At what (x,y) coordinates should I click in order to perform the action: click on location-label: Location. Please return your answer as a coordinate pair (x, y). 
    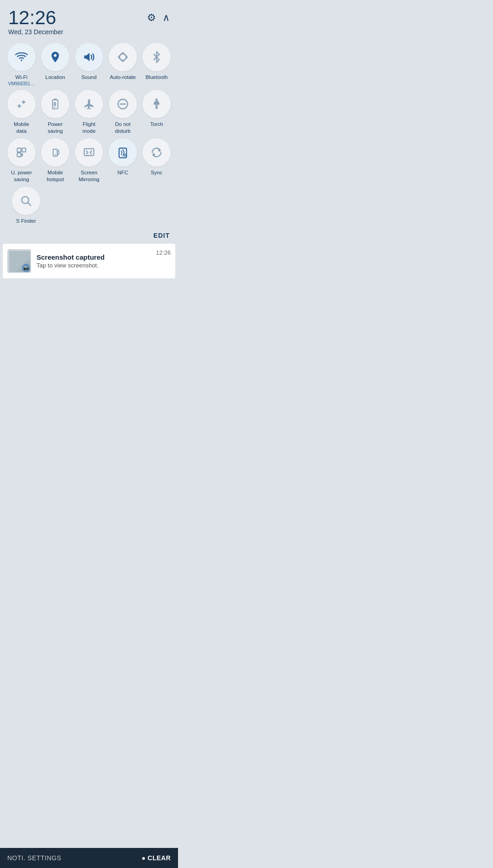
    Looking at the image, I should click on (55, 78).